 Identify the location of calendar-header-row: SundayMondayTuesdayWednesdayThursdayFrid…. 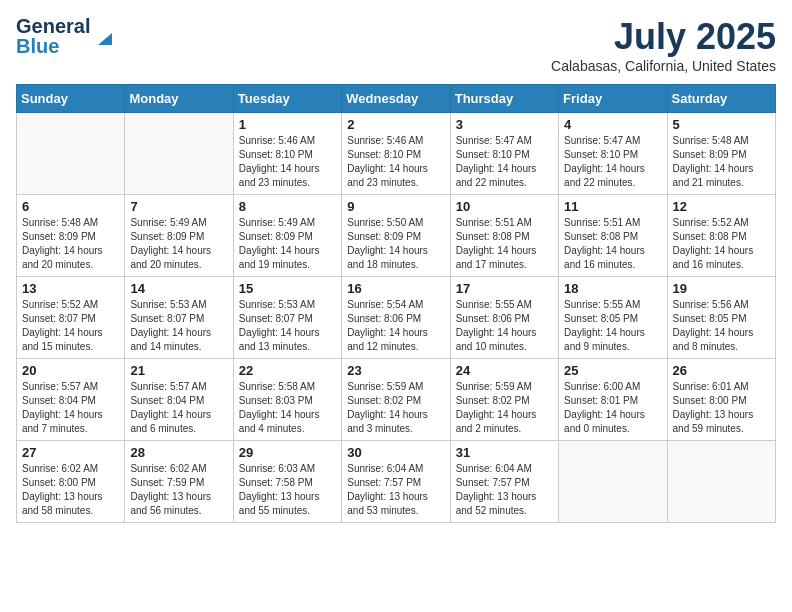
(396, 99).